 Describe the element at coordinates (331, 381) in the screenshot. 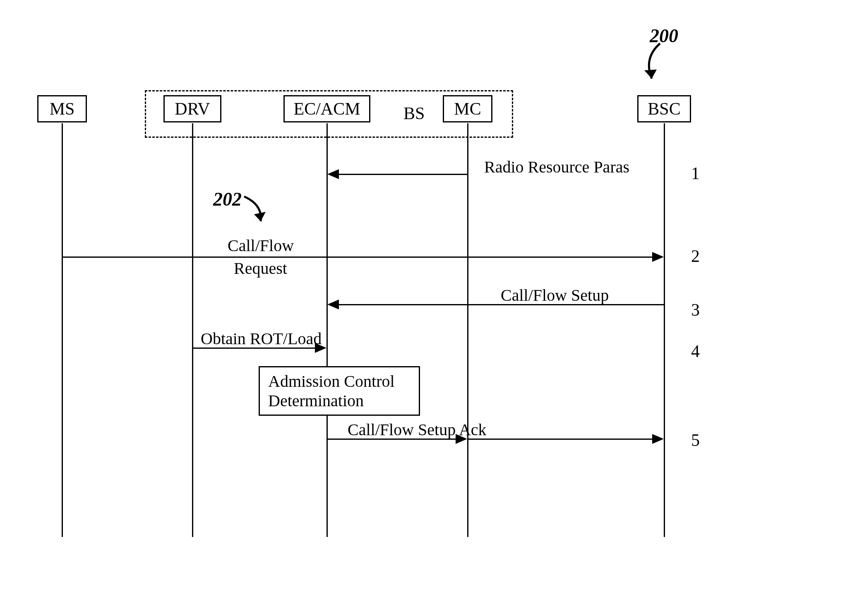

I see `process-line1: Admission Control` at that location.